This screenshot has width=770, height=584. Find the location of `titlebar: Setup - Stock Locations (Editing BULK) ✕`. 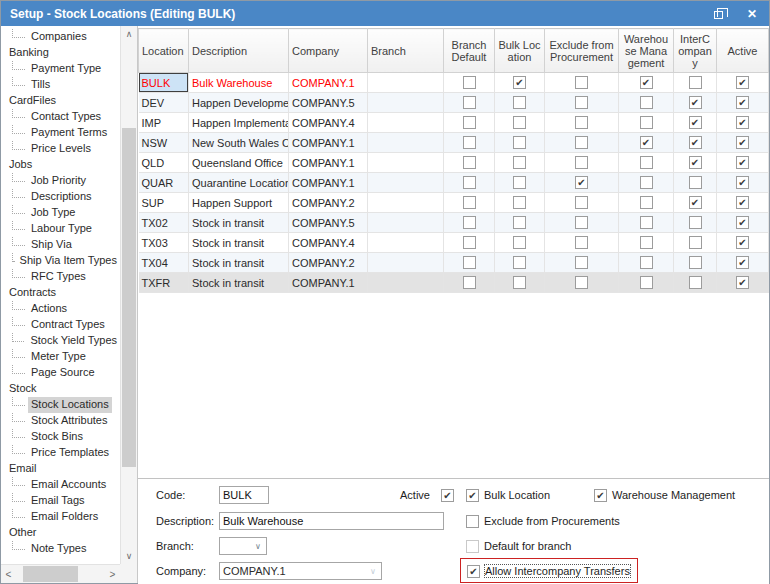

titlebar: Setup - Stock Locations (Editing BULK) ✕ is located at coordinates (385, 14).